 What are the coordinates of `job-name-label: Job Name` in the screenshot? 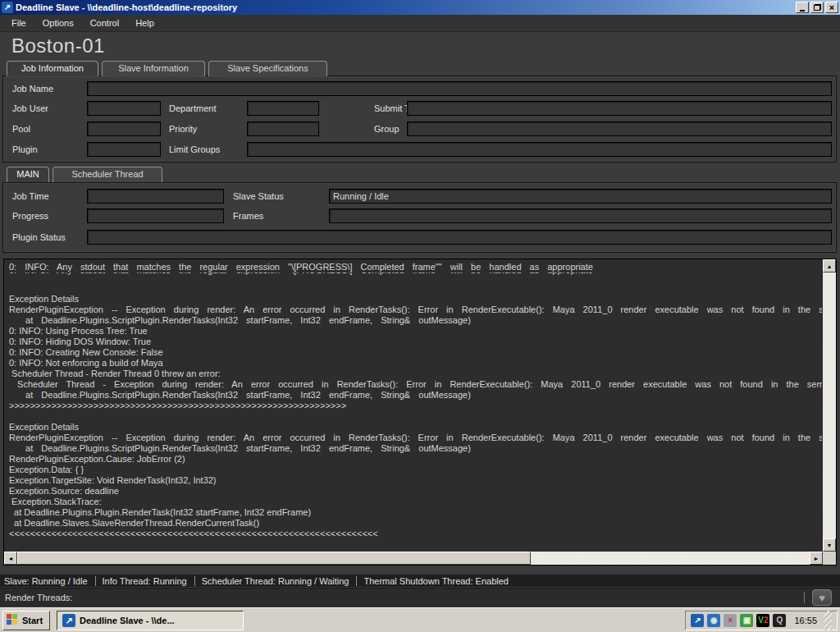 It's located at (33, 89).